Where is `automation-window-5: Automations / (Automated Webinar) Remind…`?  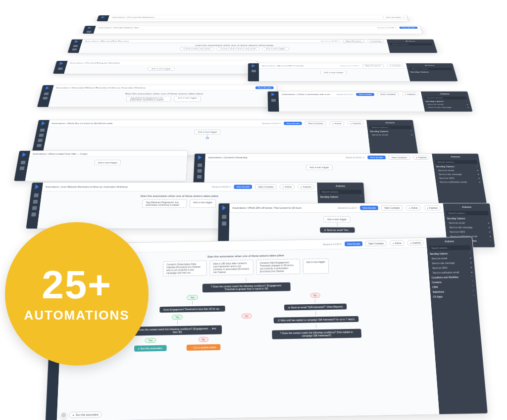
automation-window-5: Automations / (Automated Webinar) Remind… is located at coordinates (157, 96).